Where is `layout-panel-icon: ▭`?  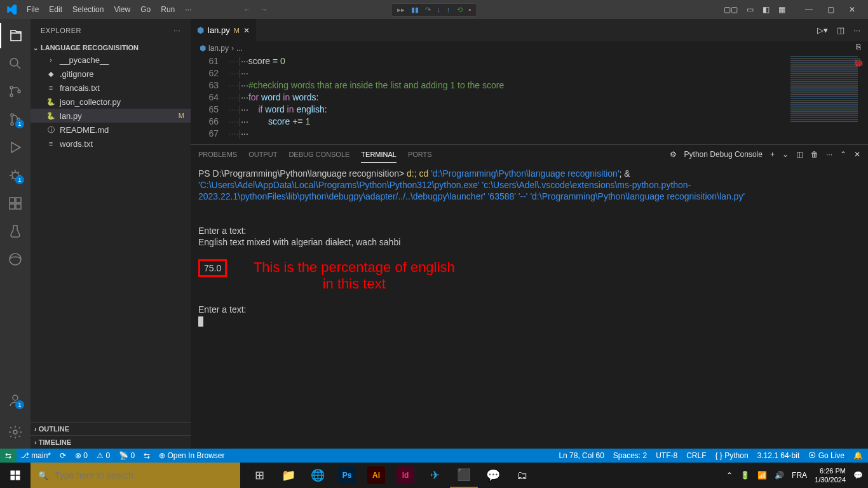
layout-panel-icon: ▭ is located at coordinates (750, 10).